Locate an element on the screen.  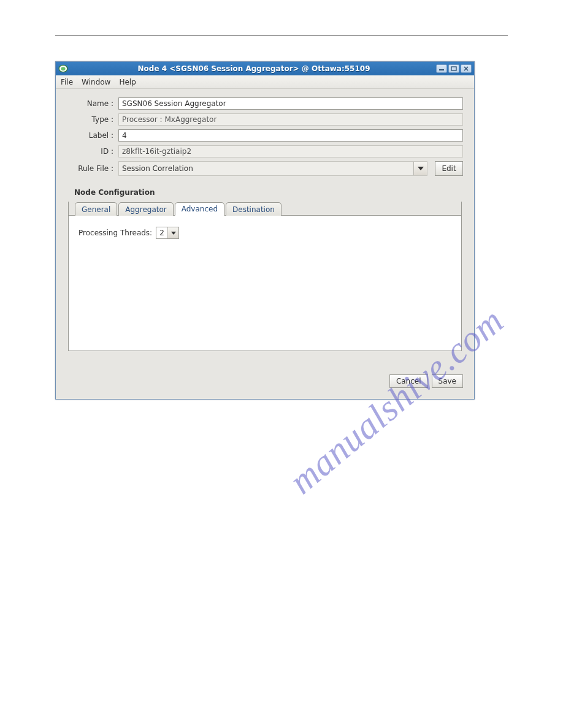
threads-dropdown-button is located at coordinates (173, 233).